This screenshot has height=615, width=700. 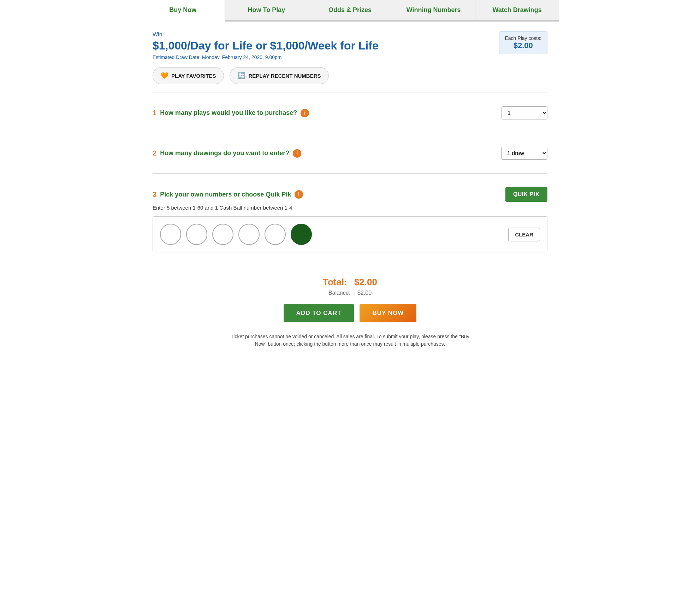 I want to click on replay-recent-label: REPLAY RECENT NUMBERS, so click(x=285, y=76).